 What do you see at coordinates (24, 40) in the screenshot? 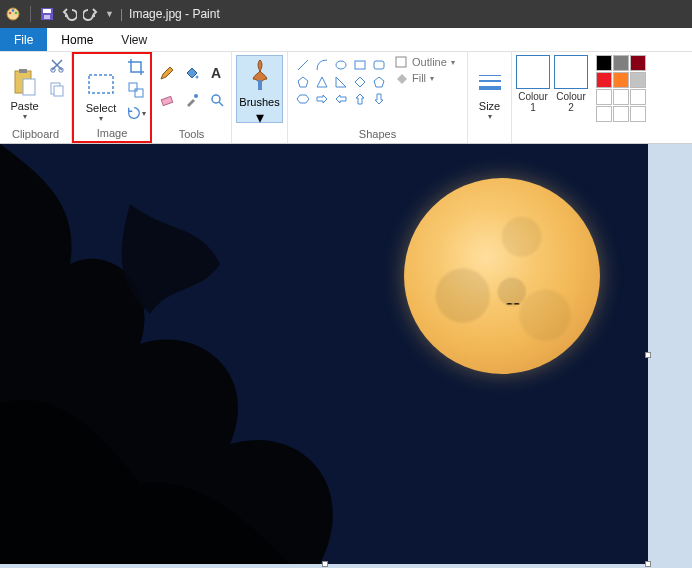
I see `tab-file: File` at bounding box center [24, 40].